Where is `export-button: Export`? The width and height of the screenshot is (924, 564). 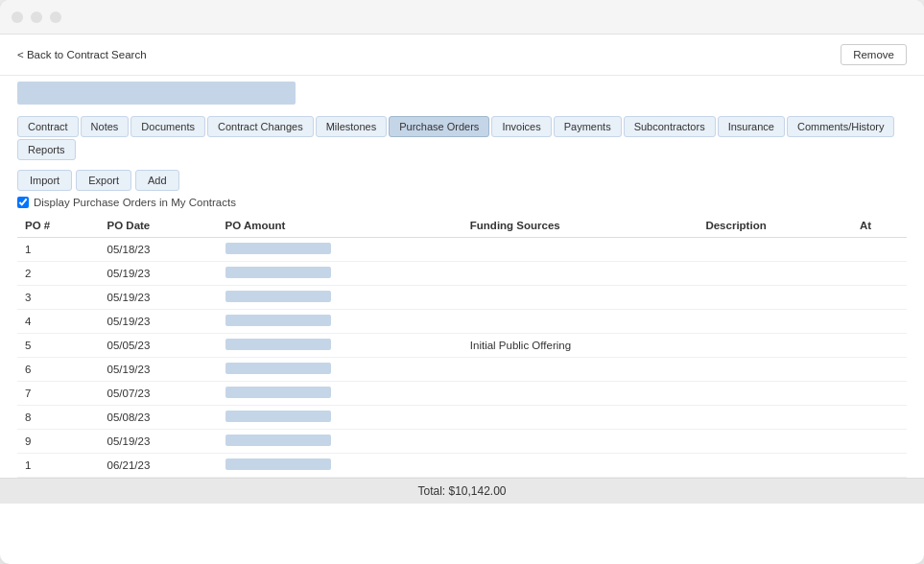
export-button: Export is located at coordinates (104, 180).